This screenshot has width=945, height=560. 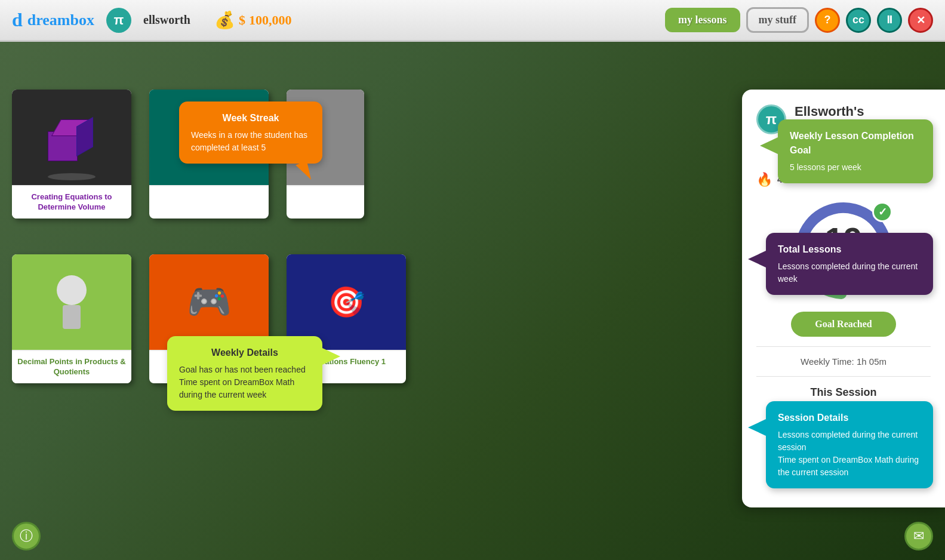 What do you see at coordinates (919, 536) in the screenshot?
I see `message-button: ✉` at bounding box center [919, 536].